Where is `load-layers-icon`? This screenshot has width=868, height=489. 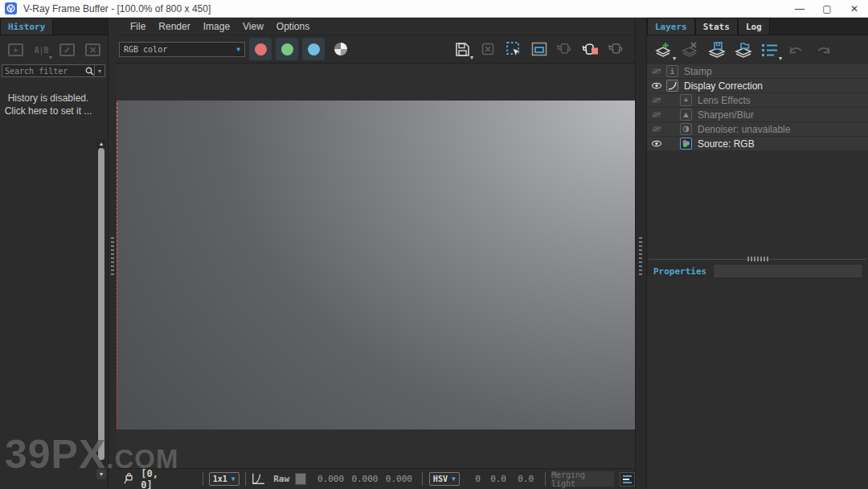
load-layers-icon is located at coordinates (743, 50).